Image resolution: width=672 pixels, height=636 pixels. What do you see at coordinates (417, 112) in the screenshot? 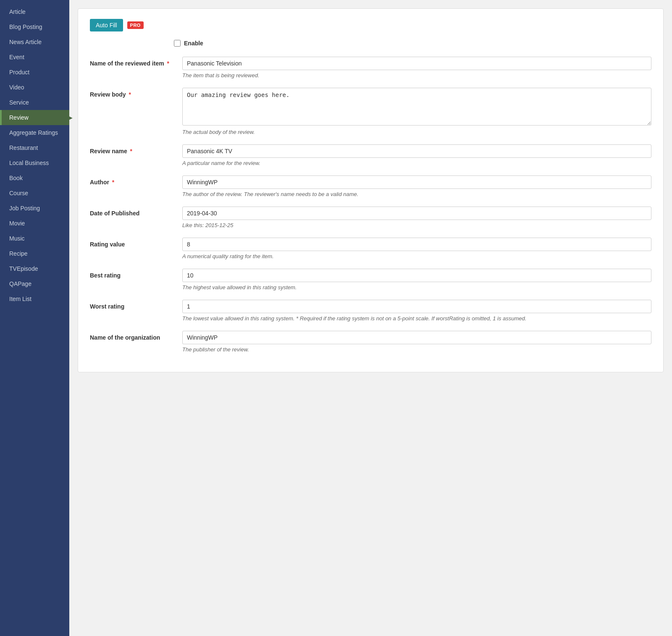
I see `field-review_body: Our amazing review goes here.The actual …` at bounding box center [417, 112].